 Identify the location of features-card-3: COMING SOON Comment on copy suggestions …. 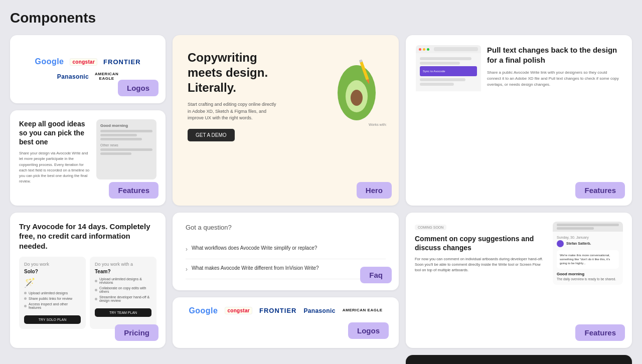
(519, 280).